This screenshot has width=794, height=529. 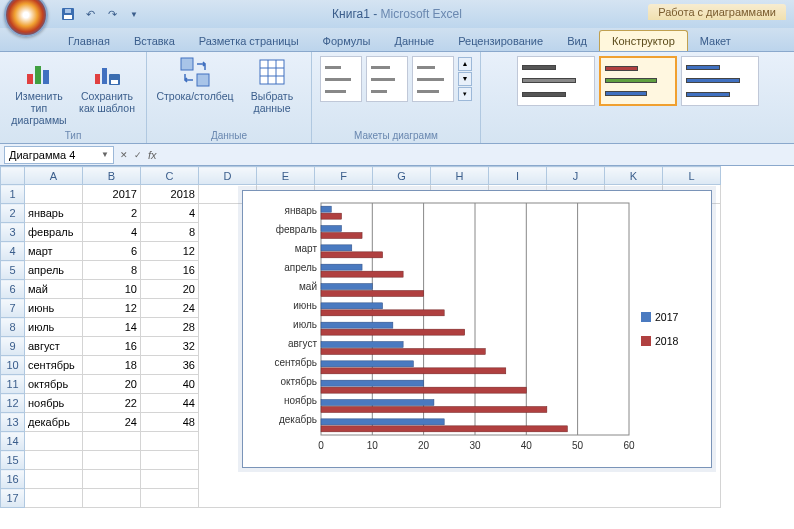 What do you see at coordinates (54, 252) in the screenshot?
I see `cell: март` at bounding box center [54, 252].